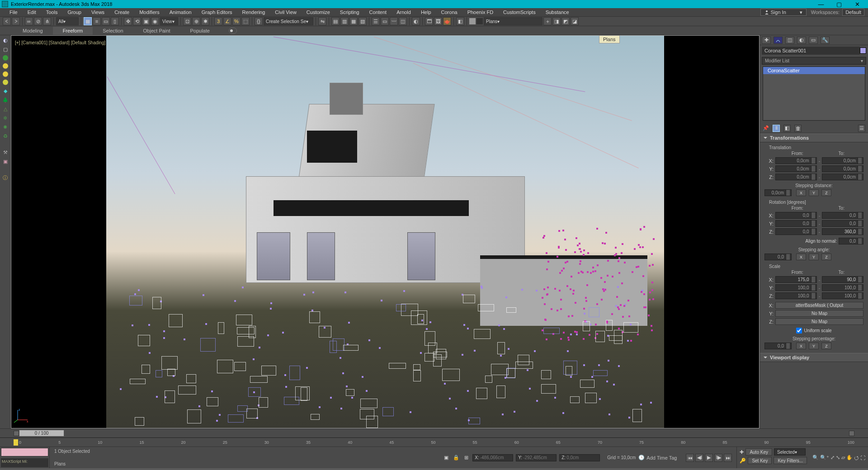  I want to click on select-by-name-button: ≡, so click(97, 21).